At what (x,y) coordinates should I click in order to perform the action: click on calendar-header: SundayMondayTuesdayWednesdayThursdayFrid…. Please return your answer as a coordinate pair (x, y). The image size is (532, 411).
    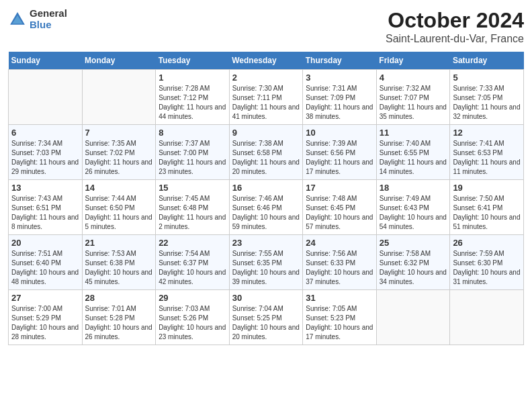
    Looking at the image, I should click on (266, 60).